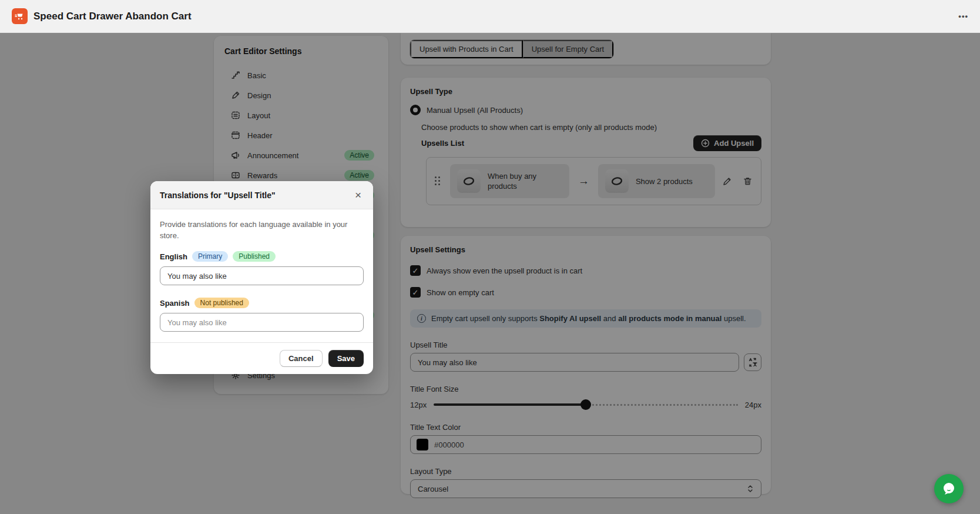 Image resolution: width=980 pixels, height=514 pixels. I want to click on cancel-button: Cancel, so click(301, 359).